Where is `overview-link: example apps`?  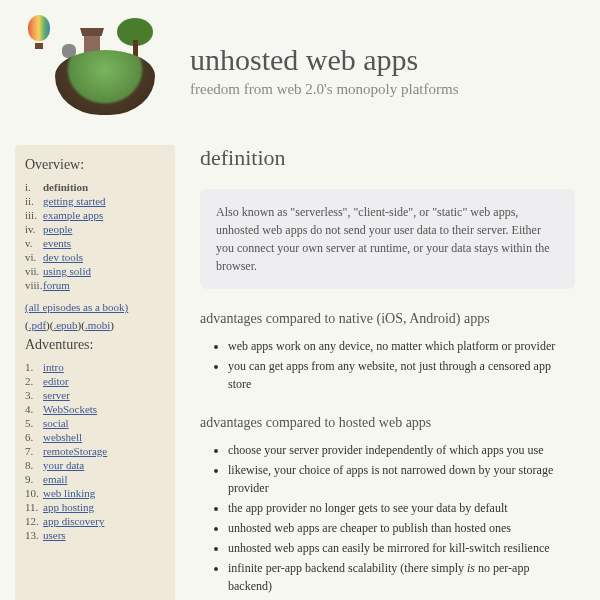 overview-link: example apps is located at coordinates (73, 215).